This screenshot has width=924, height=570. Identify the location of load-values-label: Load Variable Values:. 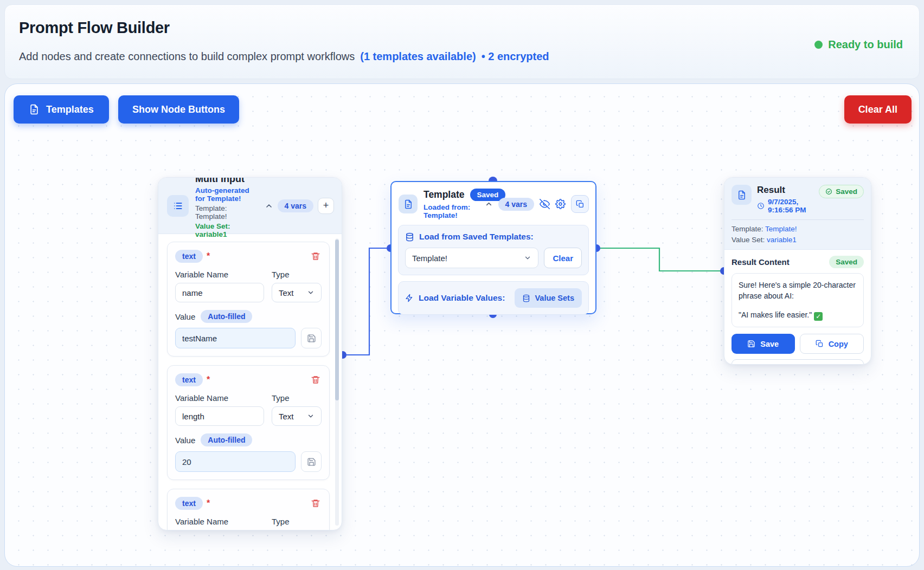
(462, 298).